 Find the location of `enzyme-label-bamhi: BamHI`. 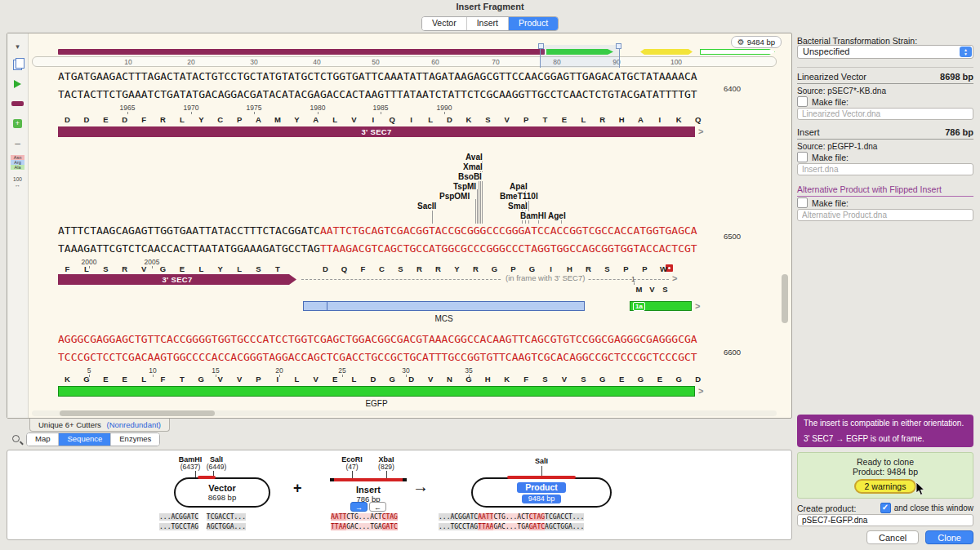

enzyme-label-bamhi: BamHI is located at coordinates (533, 215).